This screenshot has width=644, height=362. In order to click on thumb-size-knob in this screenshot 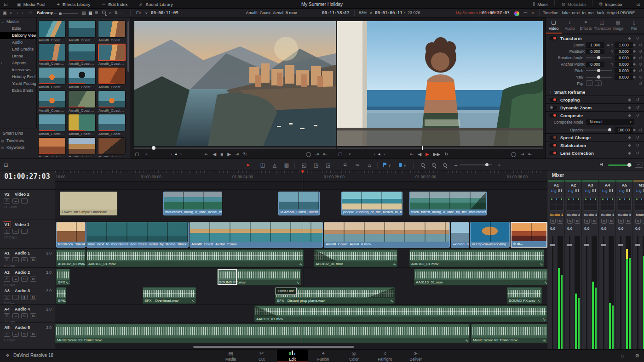, I will do `click(60, 14)`.